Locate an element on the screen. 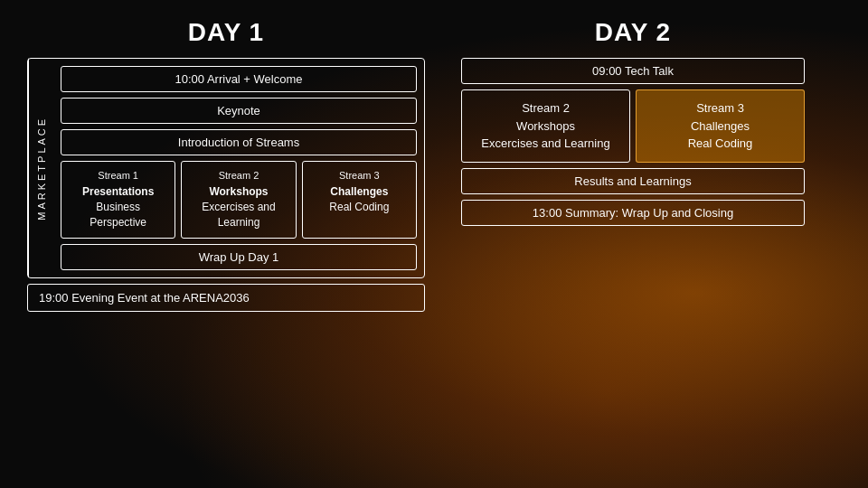  day2-inner: 09:00 Tech Talk Stream 2 Workshops Excer… is located at coordinates (633, 142).